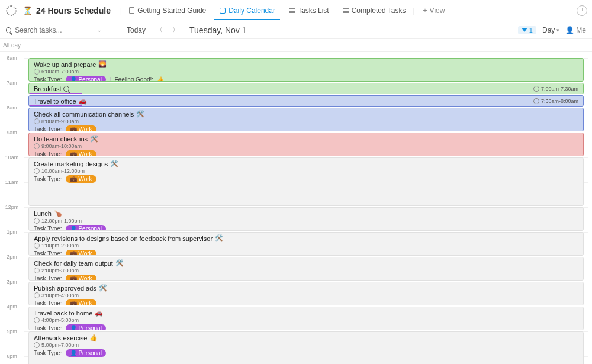  What do you see at coordinates (306, 221) in the screenshot?
I see `event-time: 12:00pm-1:00pm` at bounding box center [306, 221].